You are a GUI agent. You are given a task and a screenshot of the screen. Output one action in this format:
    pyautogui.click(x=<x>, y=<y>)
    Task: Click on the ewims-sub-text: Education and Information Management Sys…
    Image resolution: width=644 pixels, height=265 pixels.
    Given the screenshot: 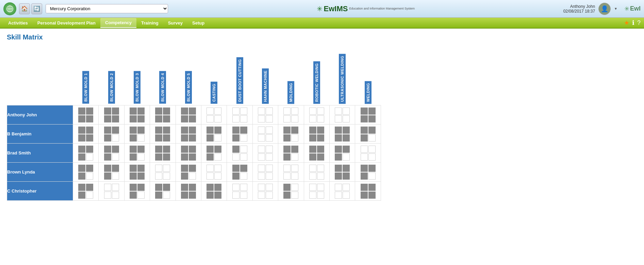 What is the action you would take?
    pyautogui.click(x=382, y=9)
    